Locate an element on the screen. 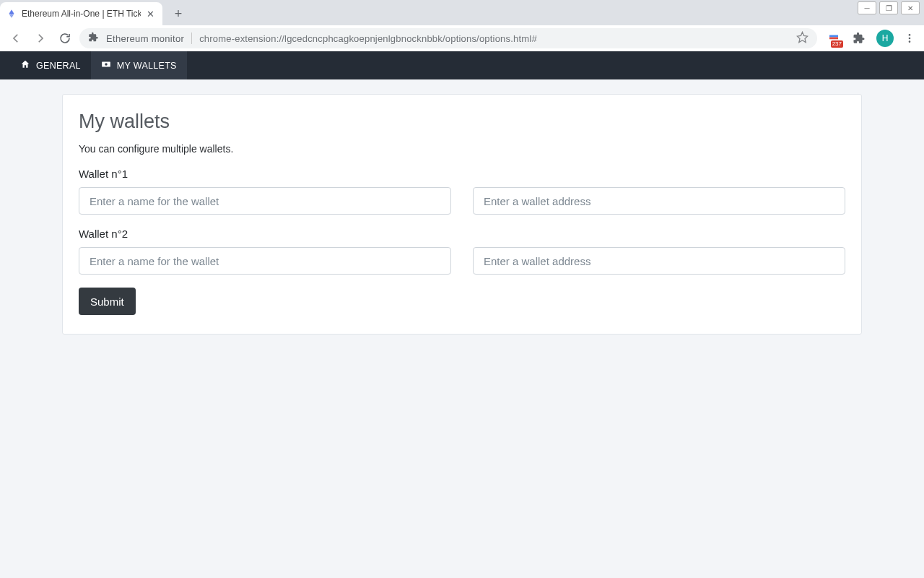  minimize-button: ─ is located at coordinates (867, 8).